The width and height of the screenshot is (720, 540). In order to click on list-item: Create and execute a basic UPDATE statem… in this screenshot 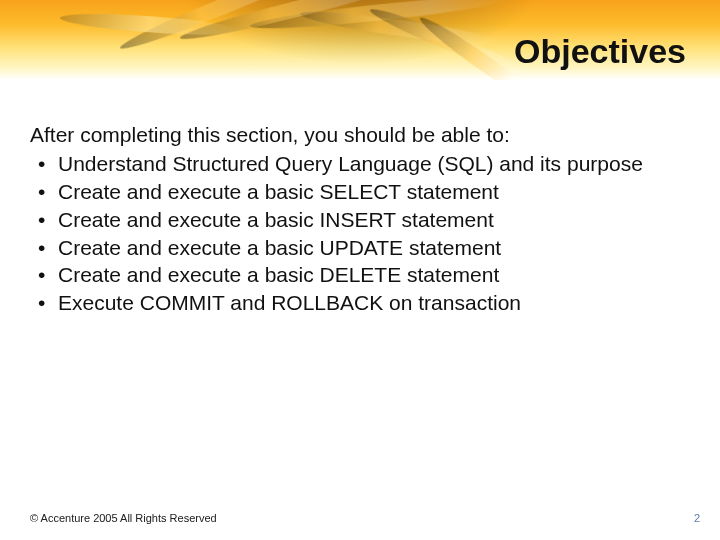, I will do `click(360, 248)`.